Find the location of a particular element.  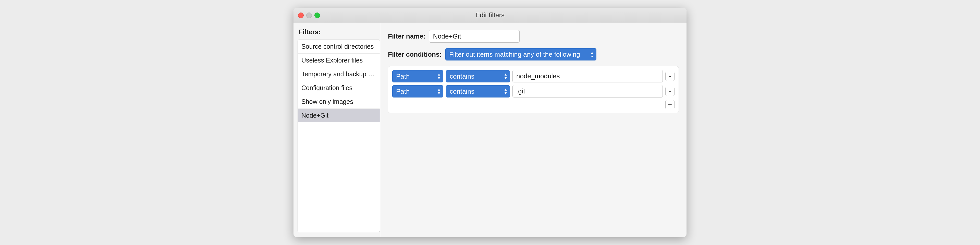

condition-row-2: PathNameExtensionSizeDate ▲▼ containsdoe… is located at coordinates (533, 91).